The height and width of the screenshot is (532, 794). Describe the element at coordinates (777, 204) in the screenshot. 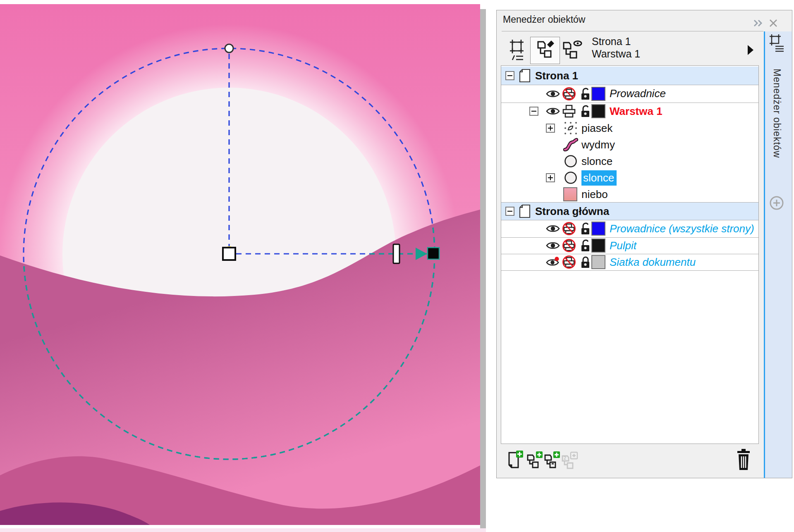

I see `quick-customize-button` at that location.